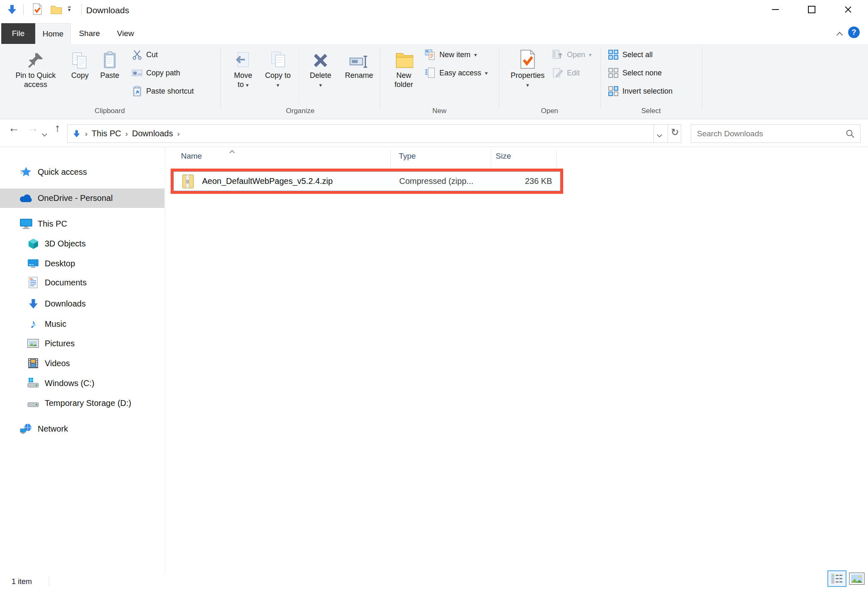 The height and width of the screenshot is (589, 868). I want to click on back-icon: ←, so click(14, 128).